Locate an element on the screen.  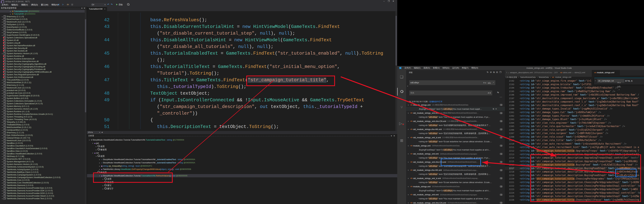
tree-item-assembly: ▸TheLandOfSika (1.0.0.0) is located at coordinates (42, 80).